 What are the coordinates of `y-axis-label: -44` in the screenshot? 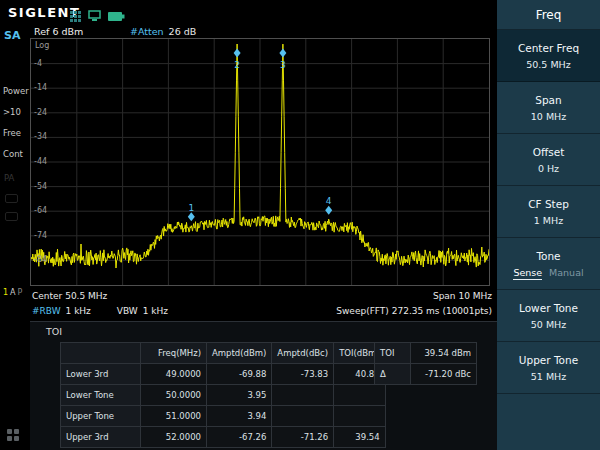 It's located at (40, 162).